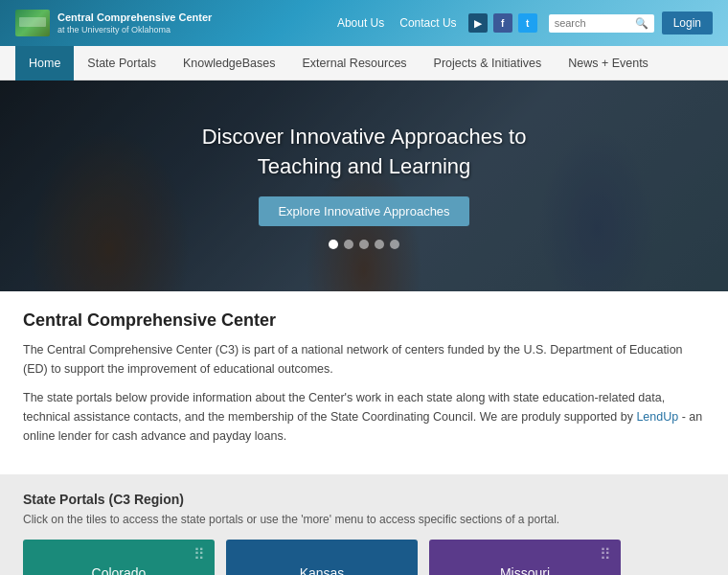 The image size is (728, 575). I want to click on colorado-dots-icon: ⠿, so click(200, 554).